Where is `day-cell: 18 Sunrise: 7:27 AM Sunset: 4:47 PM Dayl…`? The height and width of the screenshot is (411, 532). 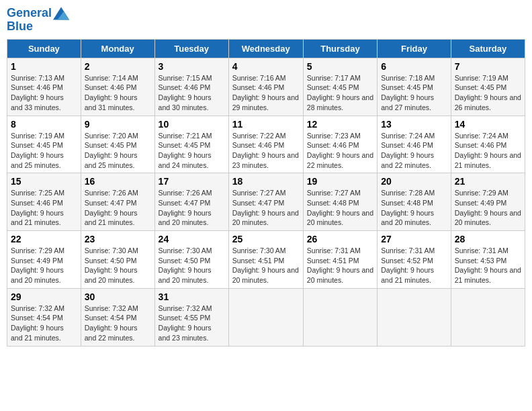
day-cell: 18 Sunrise: 7:27 AM Sunset: 4:47 PM Dayl… is located at coordinates (266, 202).